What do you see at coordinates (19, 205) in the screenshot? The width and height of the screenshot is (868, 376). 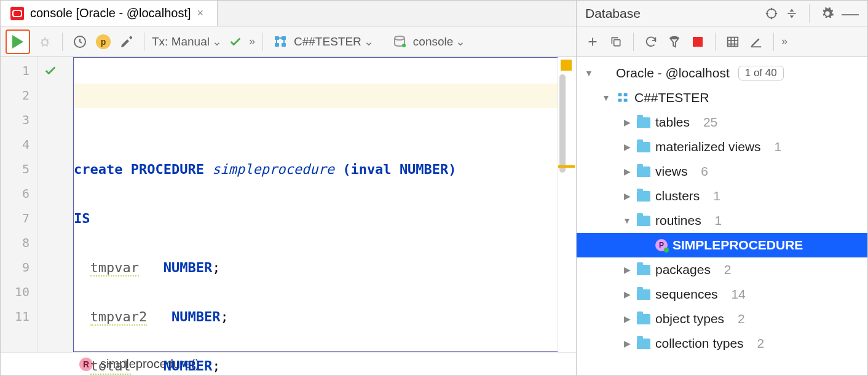 I see `line-gutter: 1234567891011` at bounding box center [19, 205].